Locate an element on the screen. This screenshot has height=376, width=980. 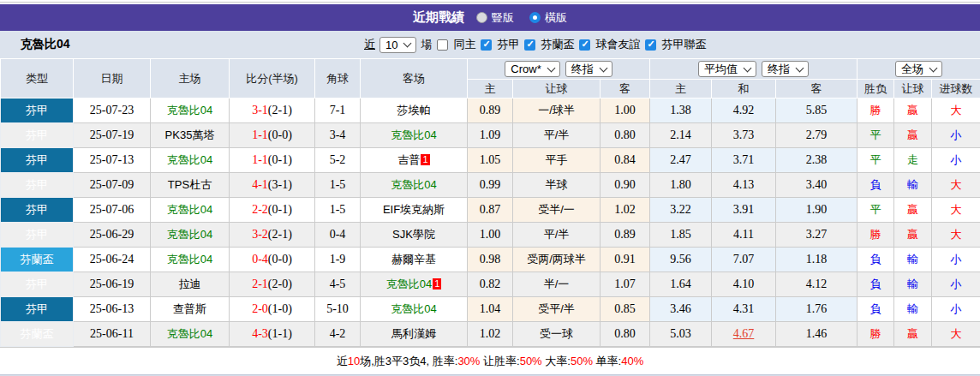
handicap-home-odds: 1.02 is located at coordinates (490, 334).